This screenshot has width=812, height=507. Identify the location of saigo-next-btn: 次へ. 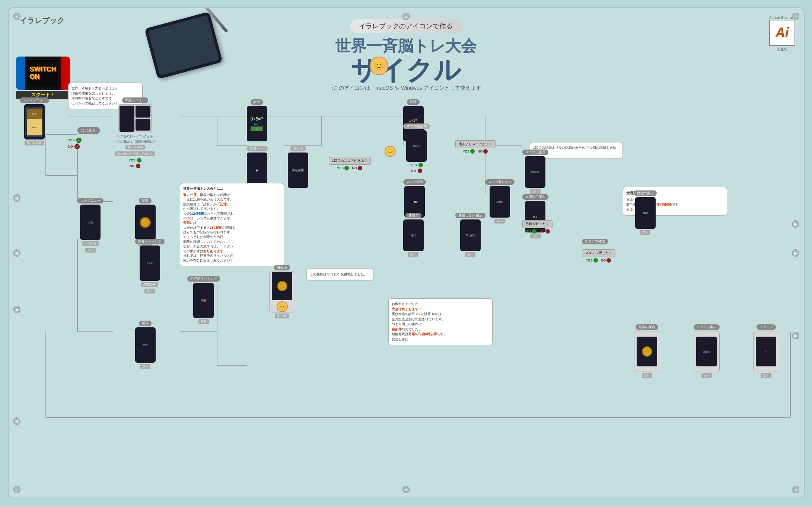
(647, 376).